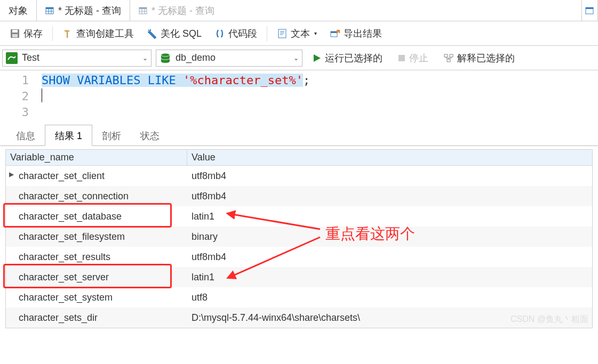 This screenshot has height=364, width=598. What do you see at coordinates (299, 277) in the screenshot?
I see `table-row: character_set_serverlatin1` at bounding box center [299, 277].